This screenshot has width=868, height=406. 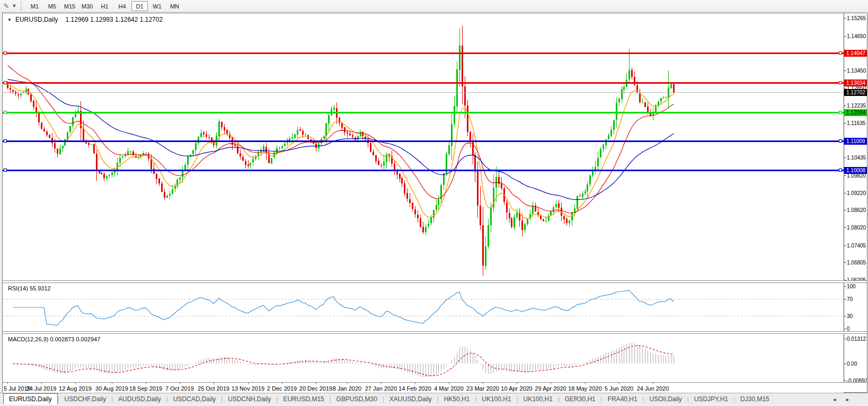 I want to click on chart-tab-xauusd-daily: XAUUSD,Daily, so click(x=411, y=400).